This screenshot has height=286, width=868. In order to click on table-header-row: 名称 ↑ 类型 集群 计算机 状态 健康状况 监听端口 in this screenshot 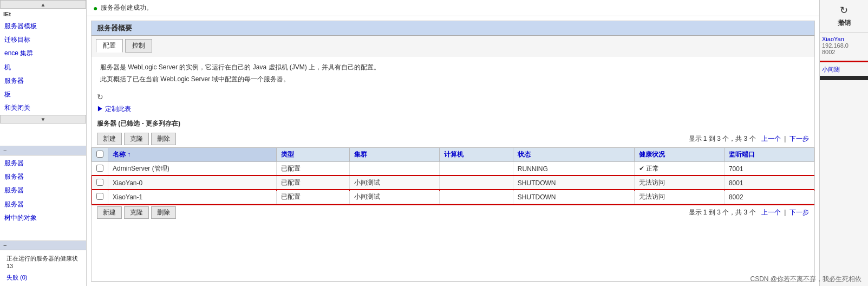, I will do `click(453, 155)`.